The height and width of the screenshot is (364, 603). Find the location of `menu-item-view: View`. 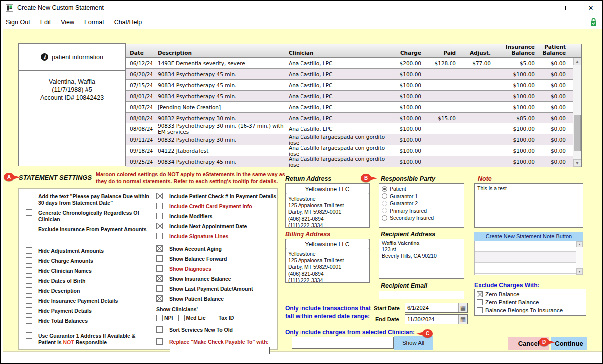

menu-item-view: View is located at coordinates (68, 22).